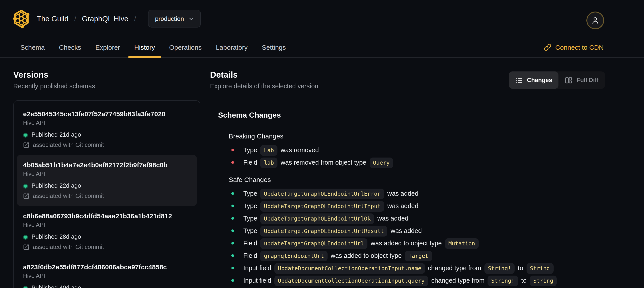 Image resolution: width=644 pixels, height=288 pixels. What do you see at coordinates (107, 114) in the screenshot?
I see `version-hash: e2e55045345ce13fe07f52a77459b83fa3fe7020` at bounding box center [107, 114].